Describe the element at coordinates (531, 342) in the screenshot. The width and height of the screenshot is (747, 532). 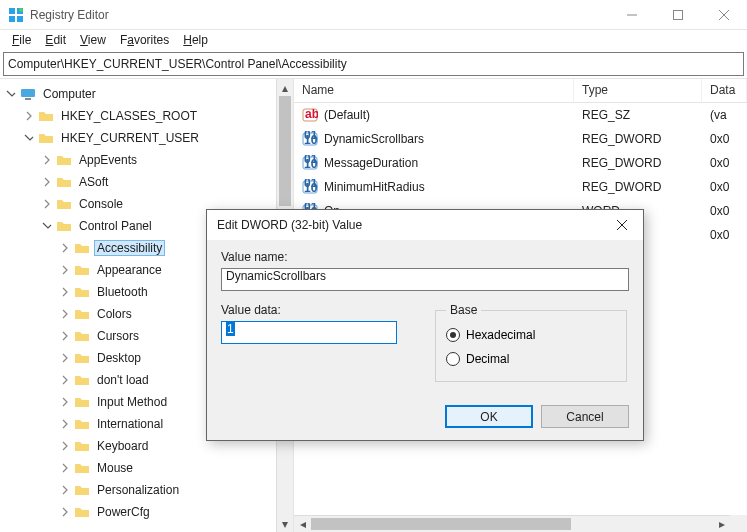
I see `base-fieldset: Base Hexadecimal Decimal` at that location.